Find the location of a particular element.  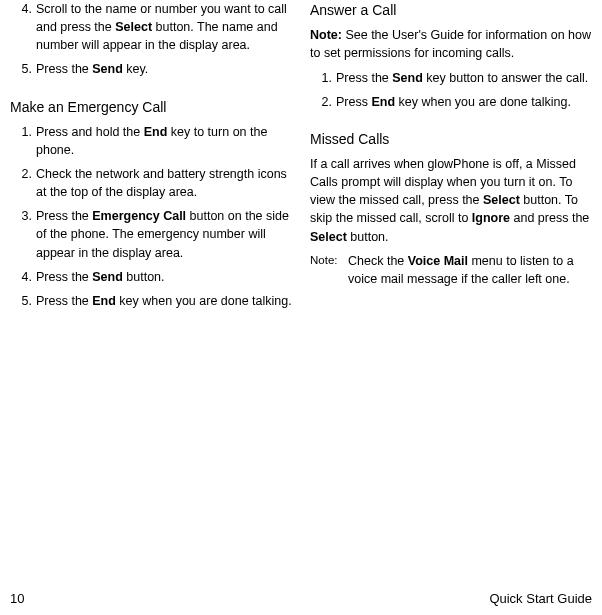

missed-calls-paragraph: If a call arrives when glowPhone is off,… is located at coordinates (451, 200).